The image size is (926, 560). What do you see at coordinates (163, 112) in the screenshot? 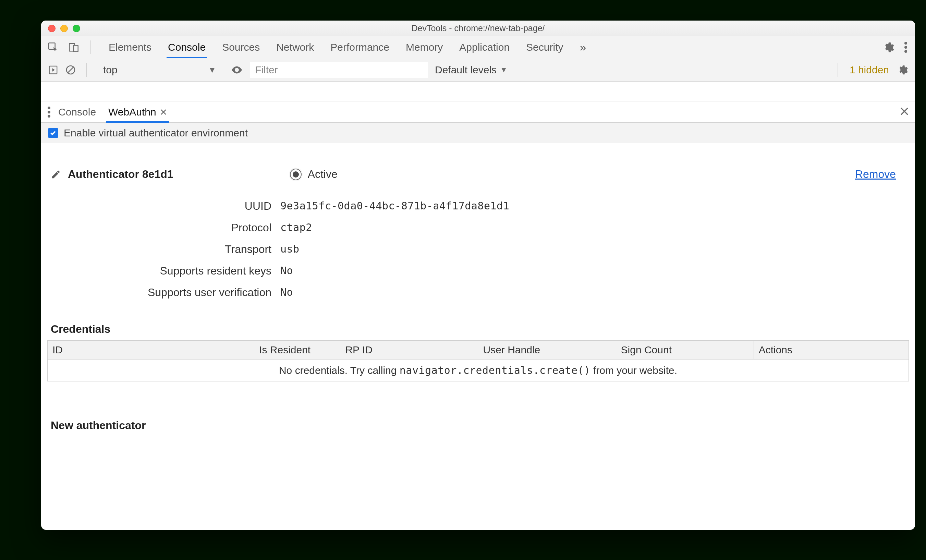
I see `close-tab-icon` at bounding box center [163, 112].